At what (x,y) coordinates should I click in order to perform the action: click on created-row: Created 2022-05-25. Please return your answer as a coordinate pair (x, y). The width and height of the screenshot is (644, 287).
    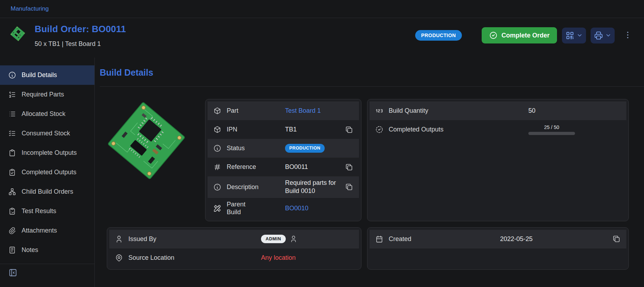
    Looking at the image, I should click on (498, 239).